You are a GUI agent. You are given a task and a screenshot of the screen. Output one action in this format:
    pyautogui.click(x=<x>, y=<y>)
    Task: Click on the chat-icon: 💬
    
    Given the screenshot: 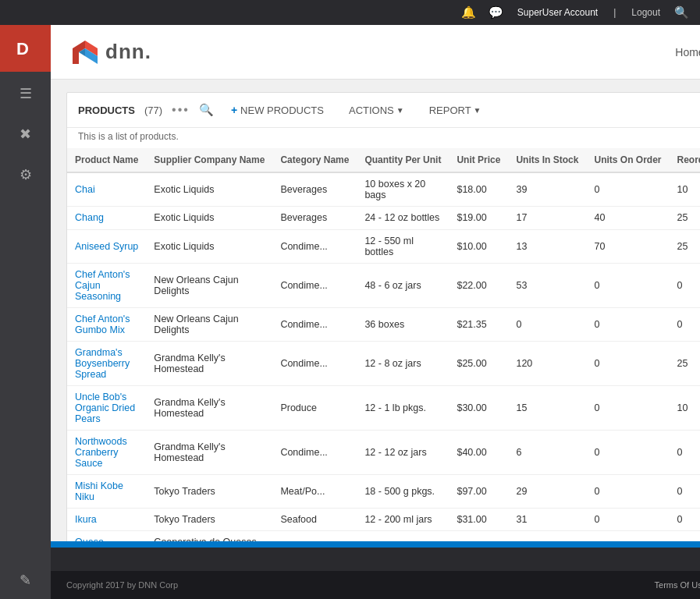 What is the action you would take?
    pyautogui.click(x=496, y=12)
    